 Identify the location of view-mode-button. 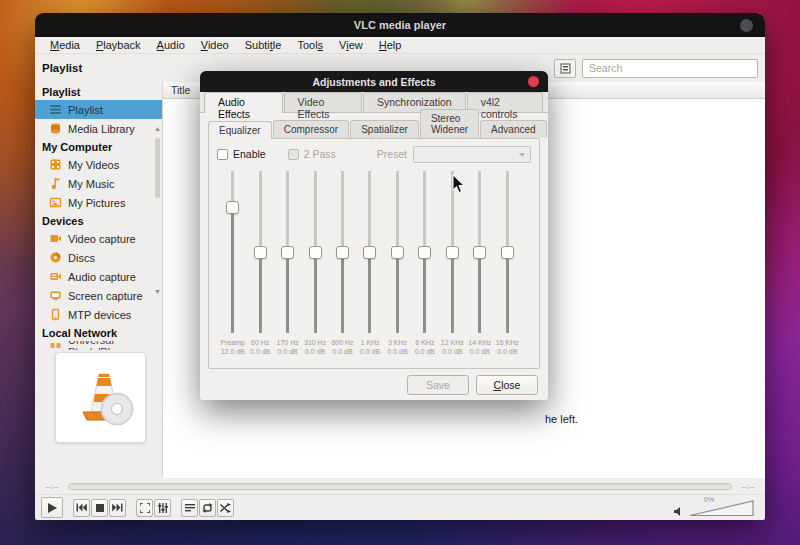
(565, 68).